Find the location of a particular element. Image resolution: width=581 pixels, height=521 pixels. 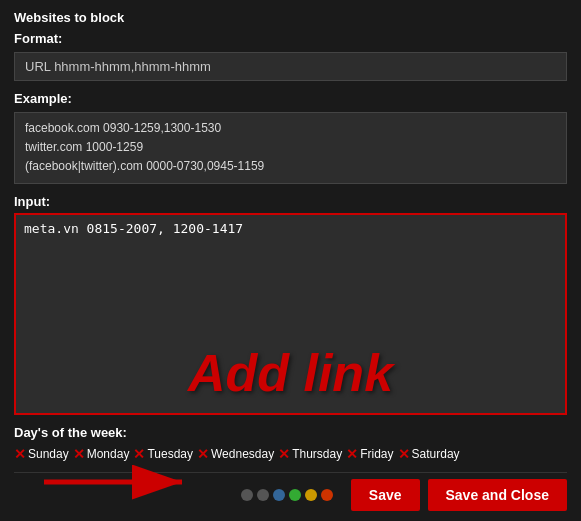

day-item-friday: ✕Friday is located at coordinates (370, 454).